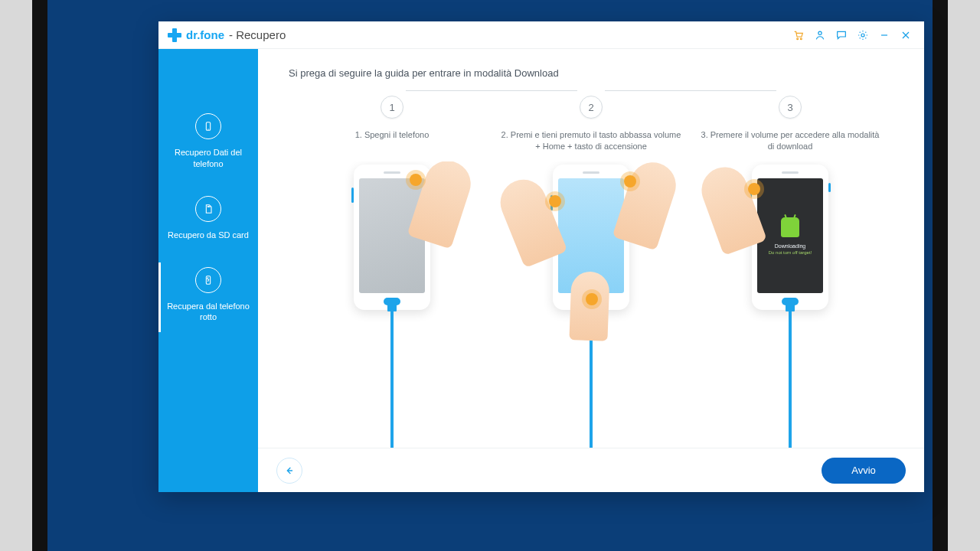  What do you see at coordinates (208, 236) in the screenshot?
I see `sidebar-item-label: Recupero da SD card` at bounding box center [208, 236].